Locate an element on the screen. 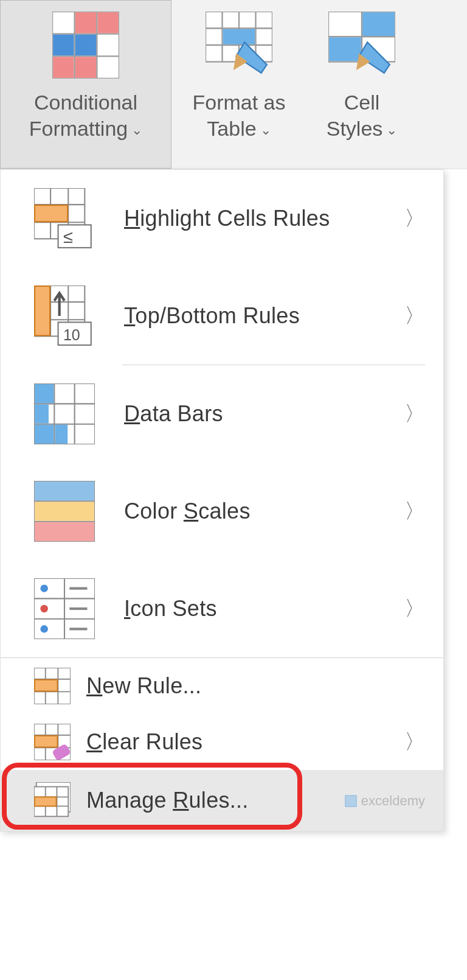  menu-label: Highlight Cells Rules is located at coordinates (264, 219).